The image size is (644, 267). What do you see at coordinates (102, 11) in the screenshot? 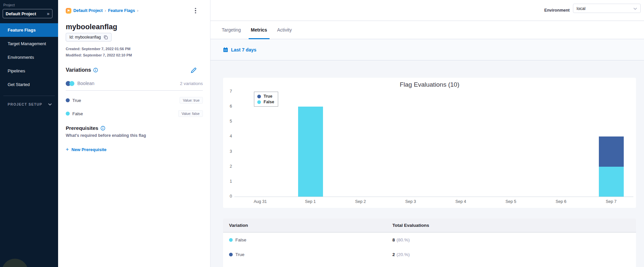
I see `breadcrumb: ⚑ Default Project › Feature Flags ›` at bounding box center [102, 11].